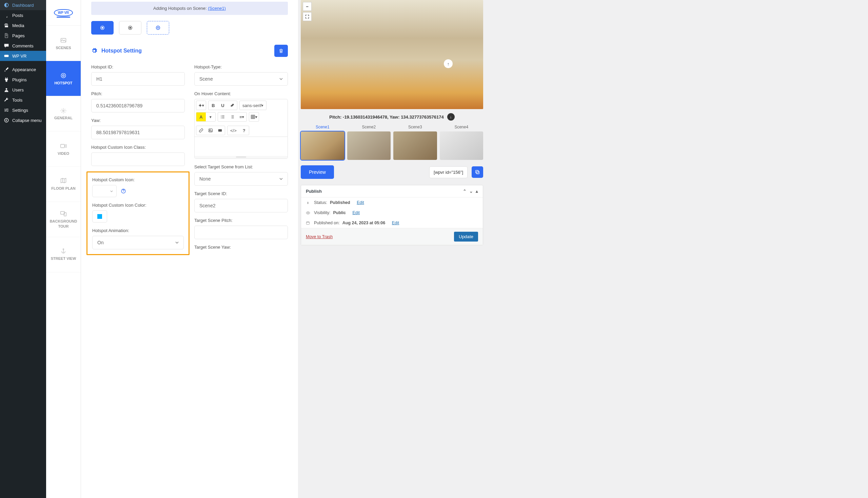 The image size is (868, 498). I want to click on dashboard-icon, so click(7, 5).